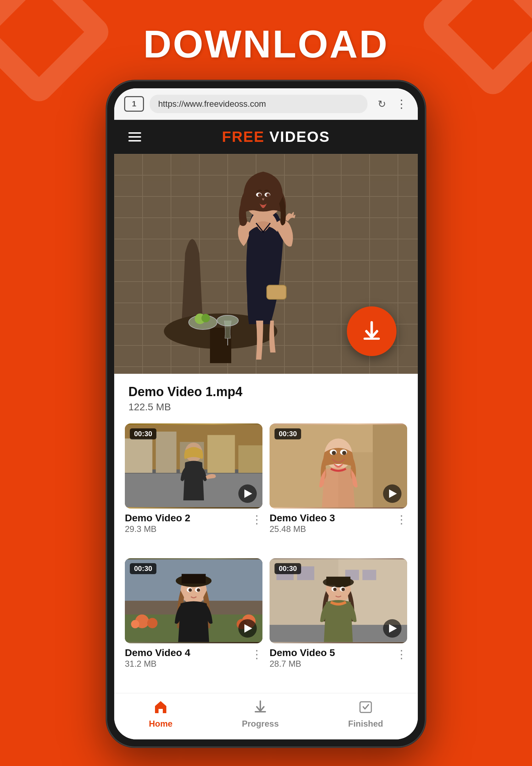 This screenshot has width=532, height=766. I want to click on video-meta-2: Demo Video 3 25.48 MB ⋮, so click(338, 523).